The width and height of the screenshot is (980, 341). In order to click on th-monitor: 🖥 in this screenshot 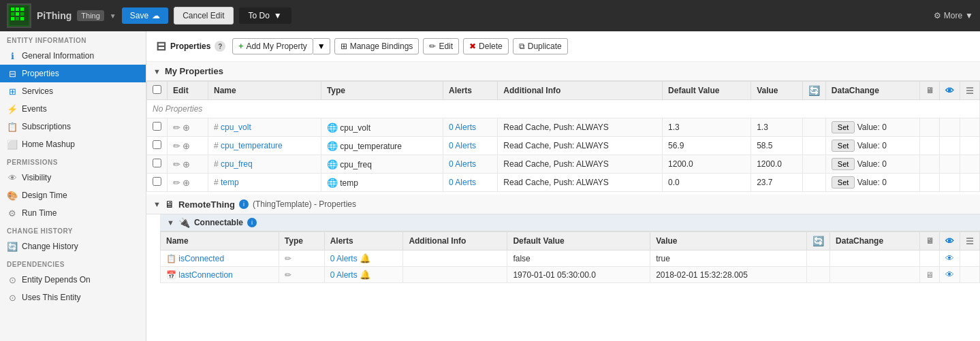, I will do `click(930, 91)`.